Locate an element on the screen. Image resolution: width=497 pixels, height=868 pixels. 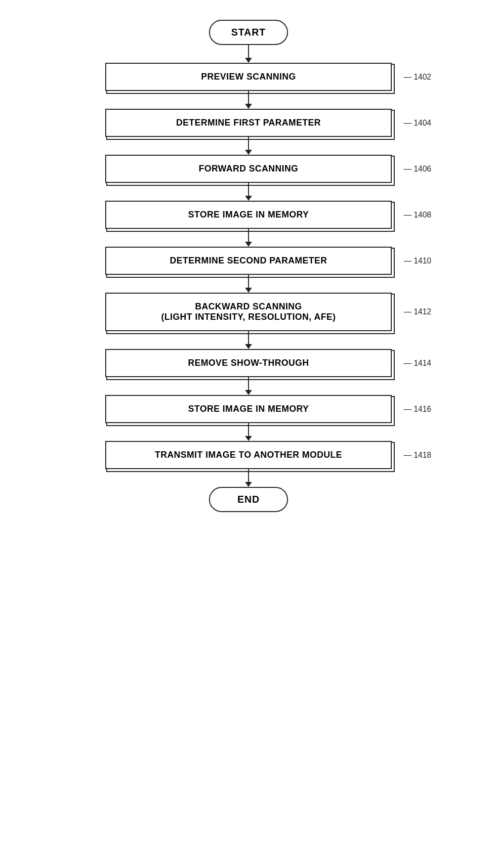
node-1406: FORWARD SCANNING is located at coordinates (248, 169).